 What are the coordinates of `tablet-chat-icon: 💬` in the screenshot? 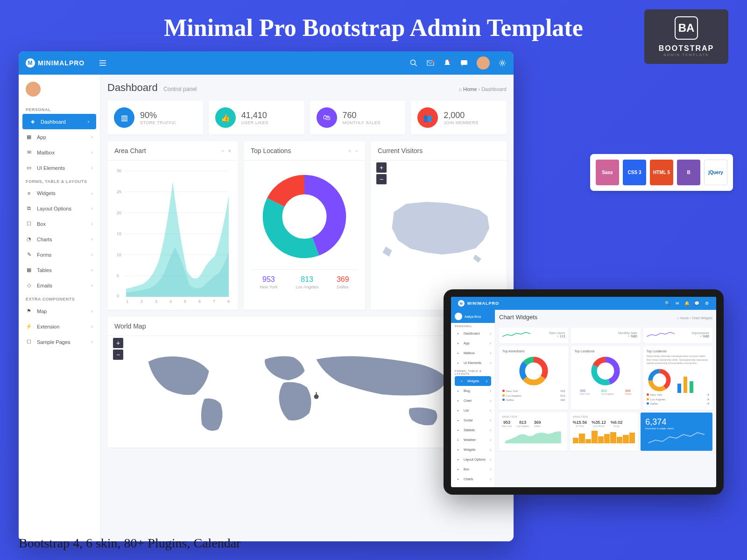 It's located at (697, 303).